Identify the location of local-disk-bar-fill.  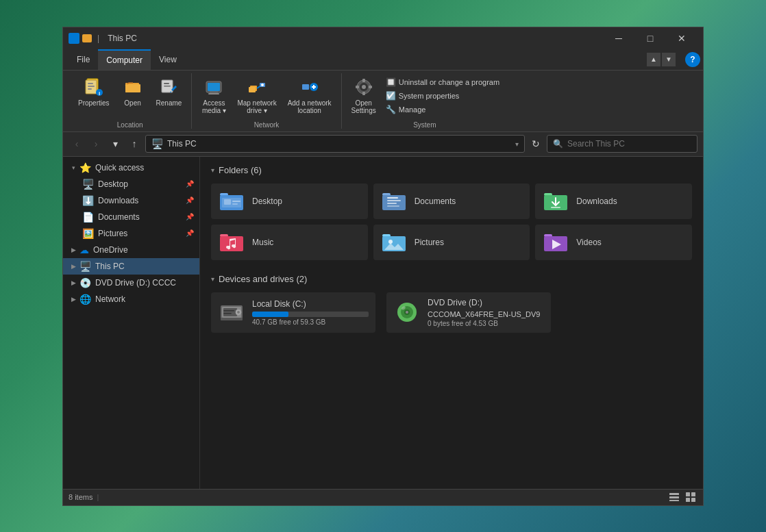
(270, 314).